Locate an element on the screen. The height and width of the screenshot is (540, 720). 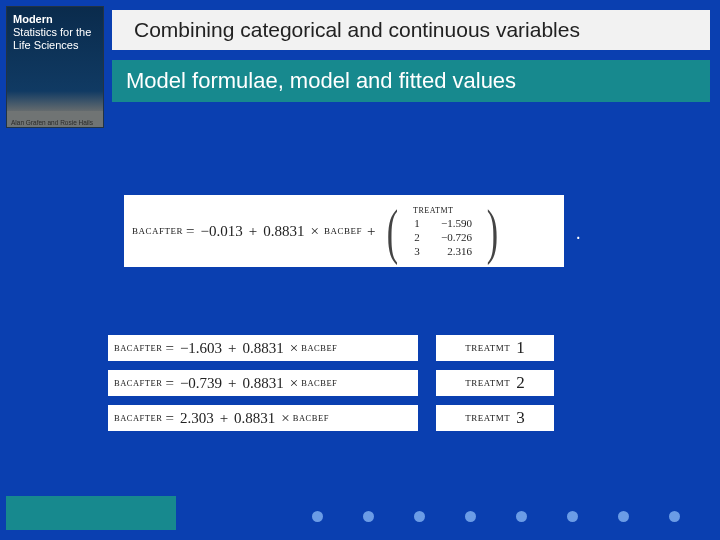
eq-c1: 0.8831 is located at coordinates (284, 232).